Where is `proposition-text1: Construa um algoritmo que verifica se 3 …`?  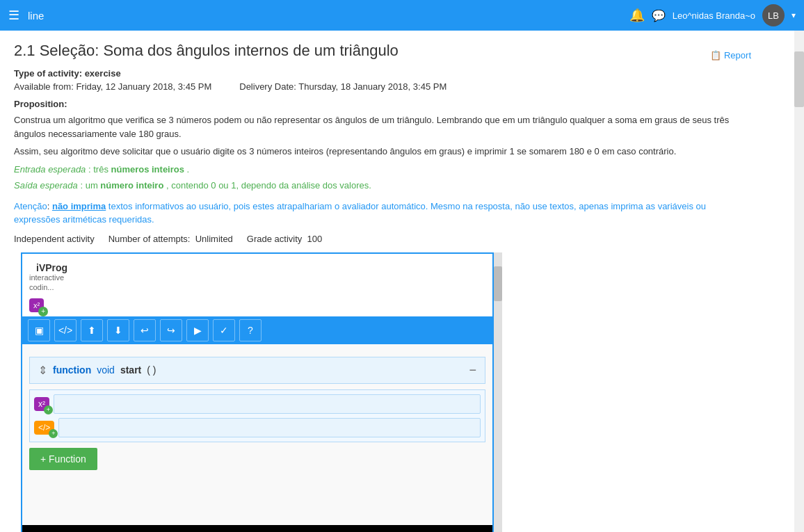
proposition-text1: Construa um algoritmo que verifica se 3 … is located at coordinates (383, 127).